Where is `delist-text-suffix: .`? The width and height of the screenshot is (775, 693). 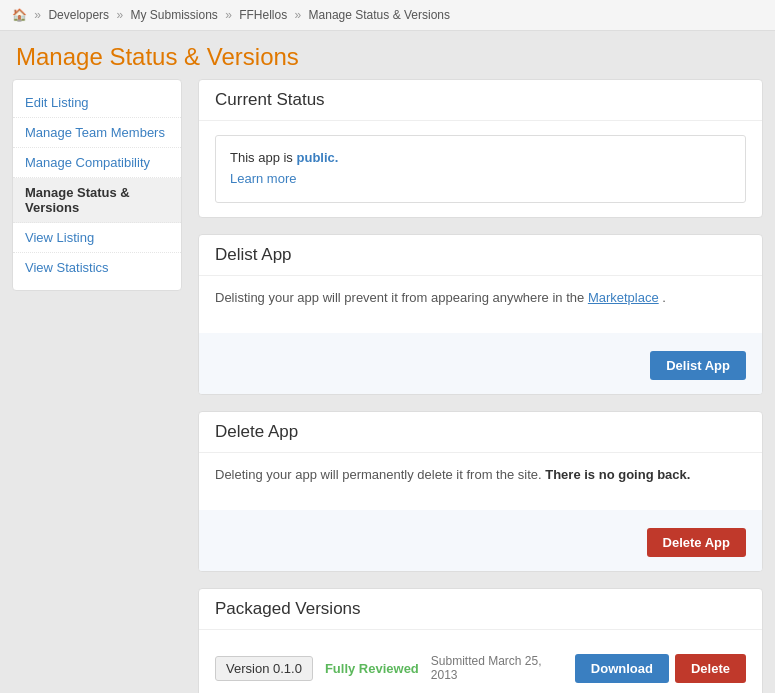 delist-text-suffix: . is located at coordinates (664, 298).